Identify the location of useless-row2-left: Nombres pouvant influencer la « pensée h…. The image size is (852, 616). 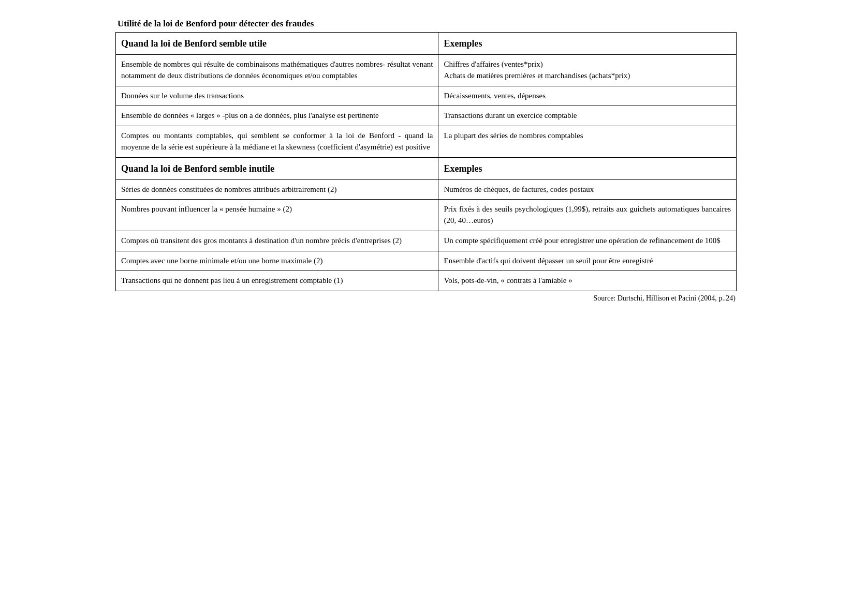
(277, 215).